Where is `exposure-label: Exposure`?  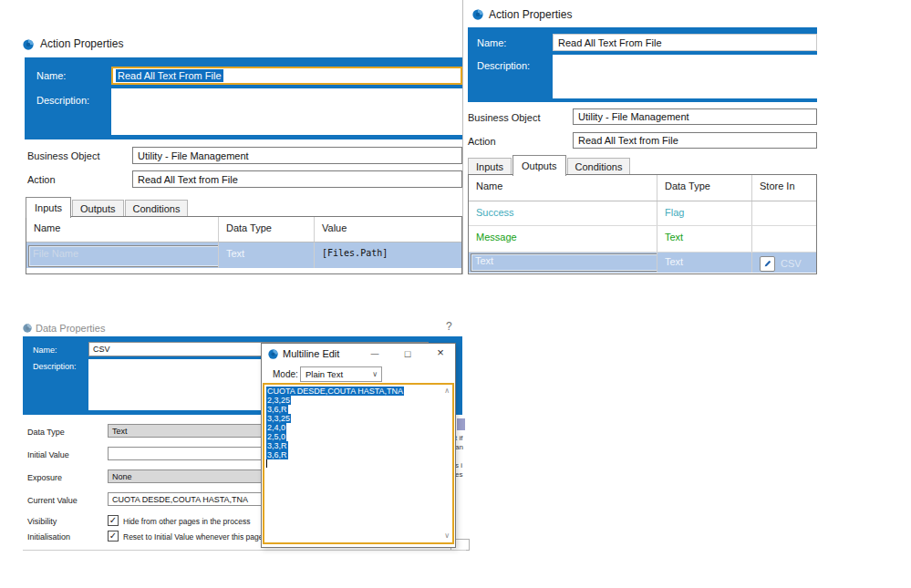 exposure-label: Exposure is located at coordinates (45, 478).